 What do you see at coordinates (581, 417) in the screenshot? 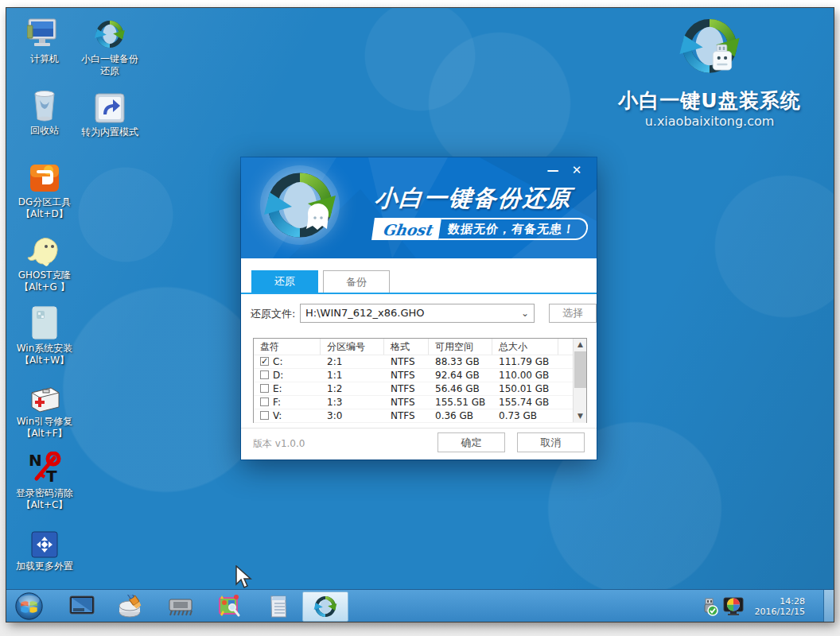
I see `scroll-down-icon: ▼` at bounding box center [581, 417].